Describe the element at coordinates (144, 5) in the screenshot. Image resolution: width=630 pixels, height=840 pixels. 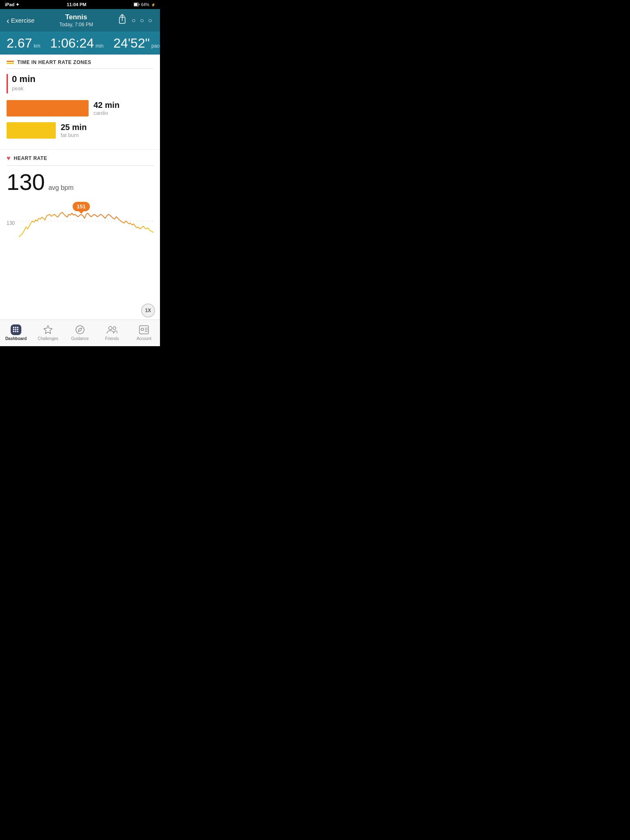
I see `status-battery: 64% ⚡` at that location.